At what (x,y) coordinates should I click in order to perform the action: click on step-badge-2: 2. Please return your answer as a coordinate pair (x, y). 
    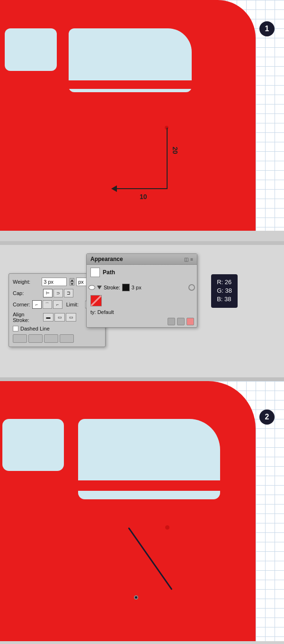
    Looking at the image, I should click on (267, 417).